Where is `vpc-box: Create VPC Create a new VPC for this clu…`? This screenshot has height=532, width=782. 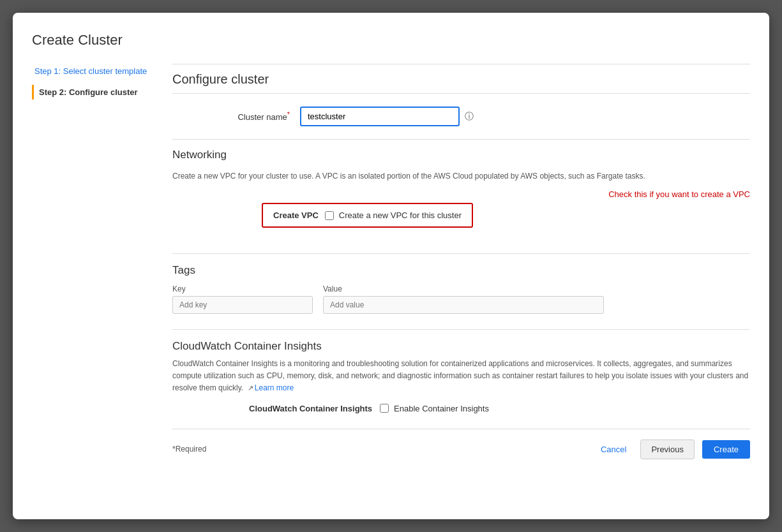 vpc-box: Create VPC Create a new VPC for this clu… is located at coordinates (368, 216).